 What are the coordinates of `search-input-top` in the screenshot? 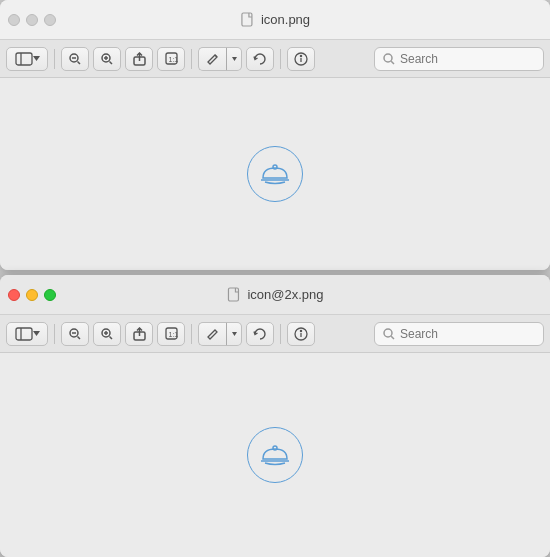 It's located at (468, 59).